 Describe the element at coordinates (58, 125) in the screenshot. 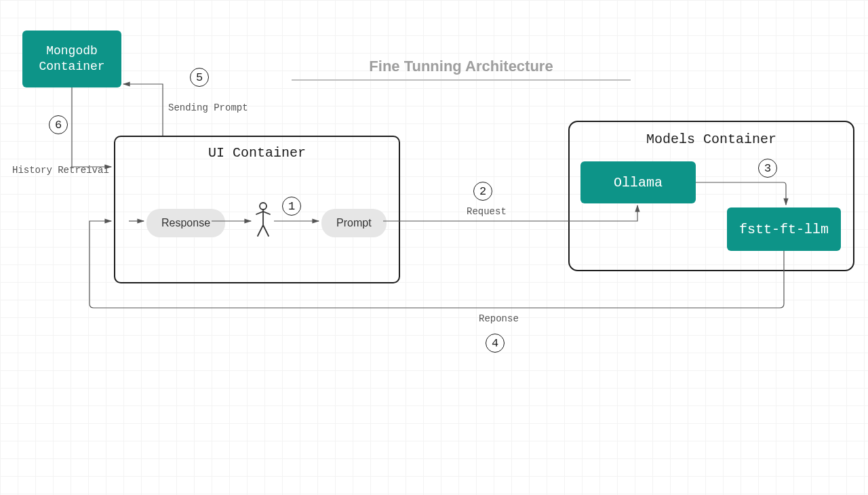

I see `step-badge-6: 6` at that location.